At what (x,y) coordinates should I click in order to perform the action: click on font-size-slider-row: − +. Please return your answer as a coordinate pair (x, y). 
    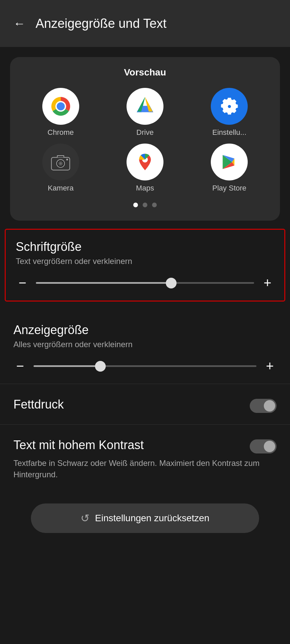
    Looking at the image, I should click on (145, 283).